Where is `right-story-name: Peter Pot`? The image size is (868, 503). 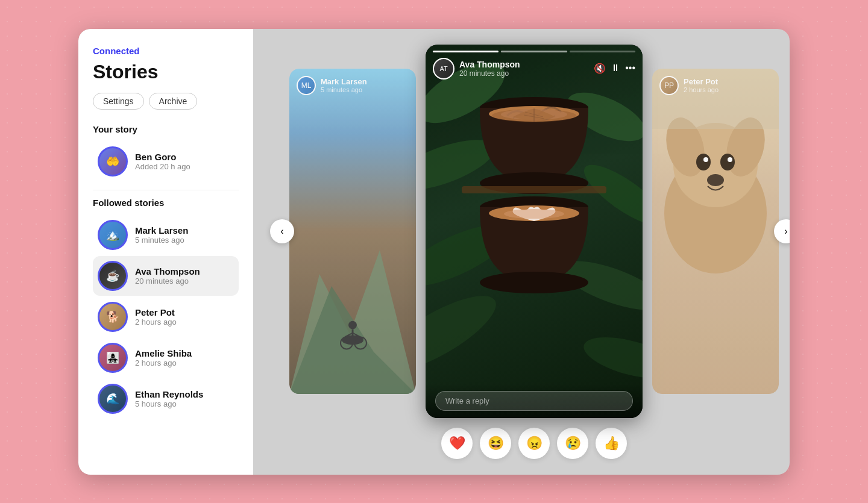
right-story-name: Peter Pot is located at coordinates (701, 82).